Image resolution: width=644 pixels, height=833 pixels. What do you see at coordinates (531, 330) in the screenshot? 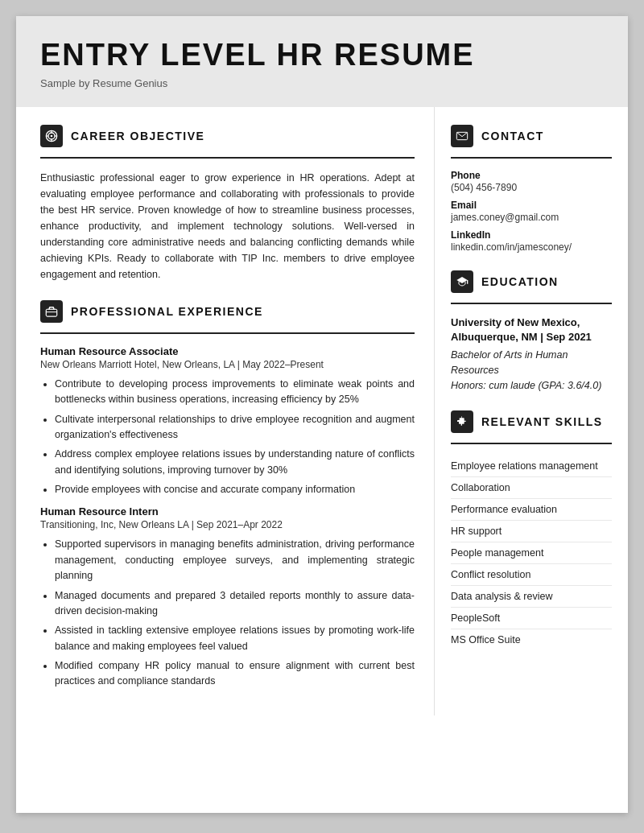
I see `edu-institution: University of New Mexico, Albuquerque, N…` at bounding box center [531, 330].